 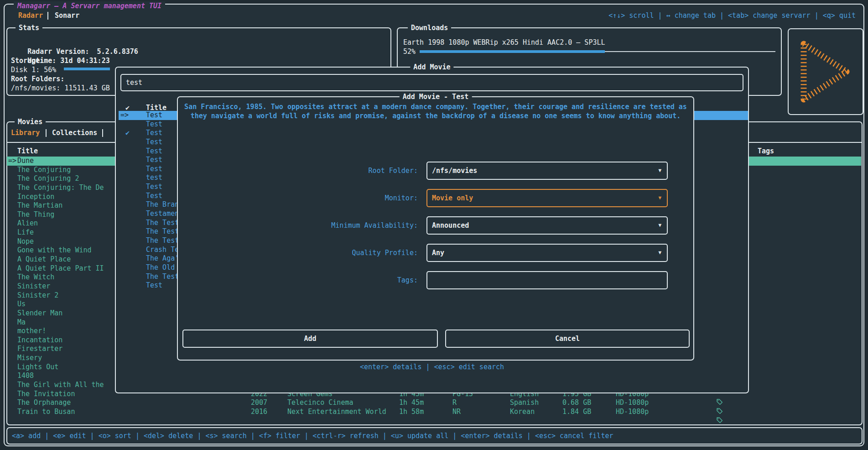 I want to click on top-keybind-hints: <↑↓> scroll | ↔ change tab | <tab> chang…, so click(x=732, y=16).